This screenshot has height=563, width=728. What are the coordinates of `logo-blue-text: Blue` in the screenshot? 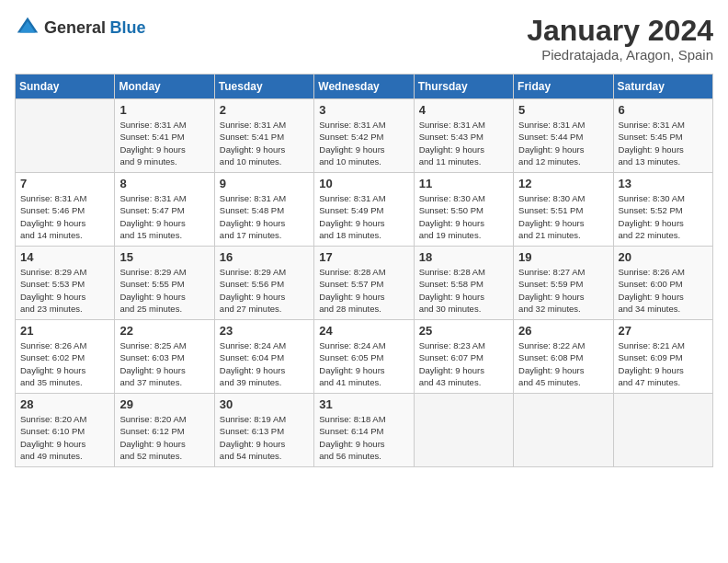 It's located at (129, 28).